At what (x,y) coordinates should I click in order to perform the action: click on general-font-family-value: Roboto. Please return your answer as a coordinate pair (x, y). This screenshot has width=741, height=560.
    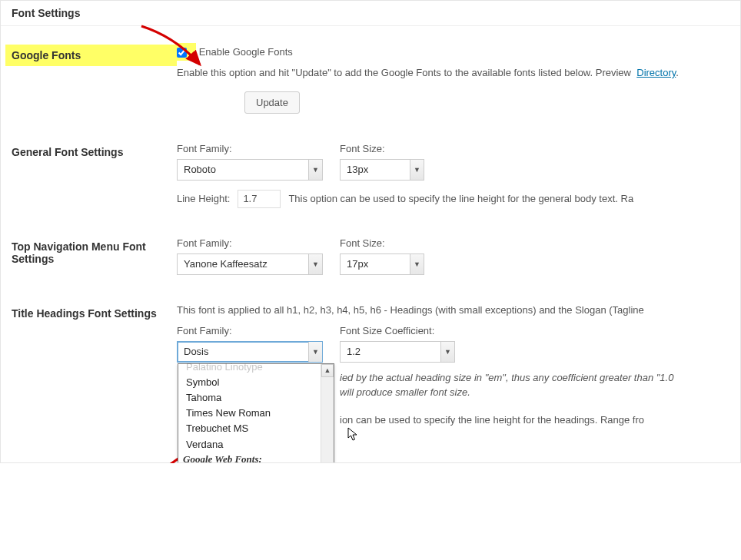
    Looking at the image, I should click on (243, 169).